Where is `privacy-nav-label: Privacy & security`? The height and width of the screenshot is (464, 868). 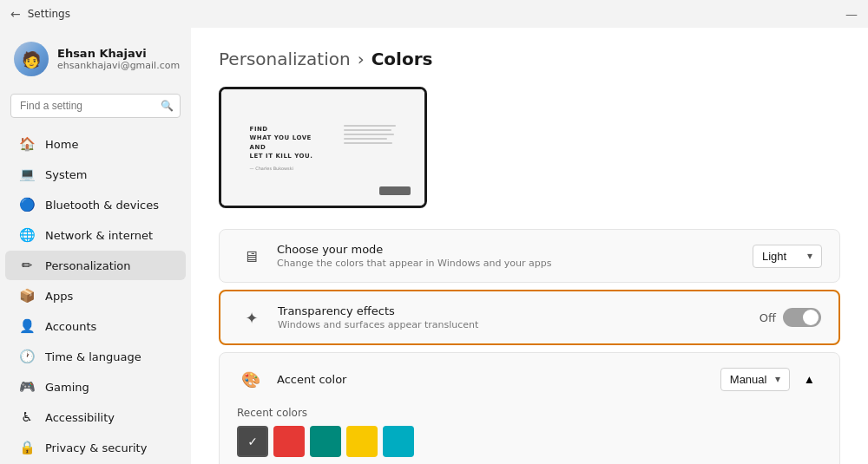
privacy-nav-label: Privacy & security is located at coordinates (95, 448).